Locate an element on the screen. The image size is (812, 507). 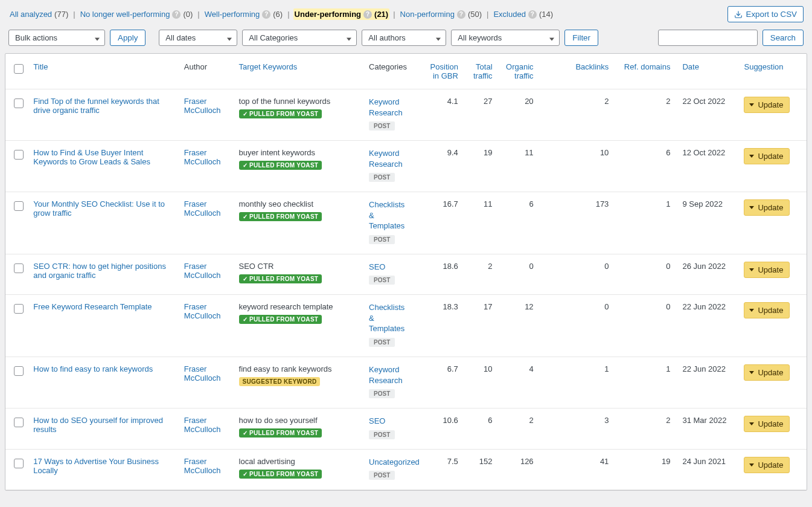
status-filter-count: (6) is located at coordinates (278, 15).